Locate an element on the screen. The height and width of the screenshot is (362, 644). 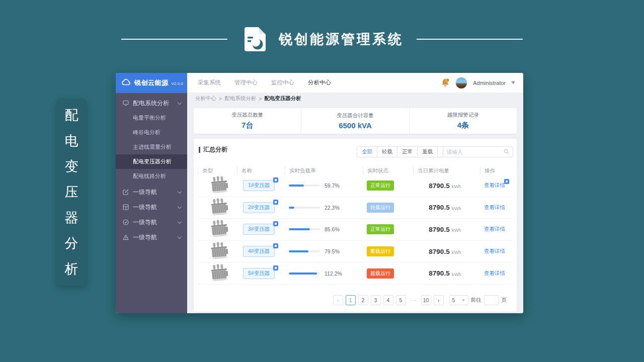
pagination-next-button: › is located at coordinates (439, 300).